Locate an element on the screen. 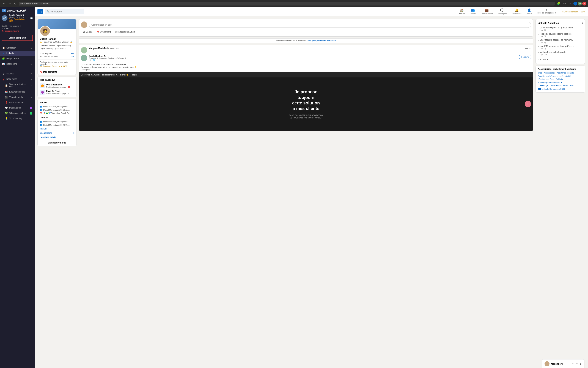 This screenshot has width=588, height=368. user-avatar-sn: SN is located at coordinates (580, 4).